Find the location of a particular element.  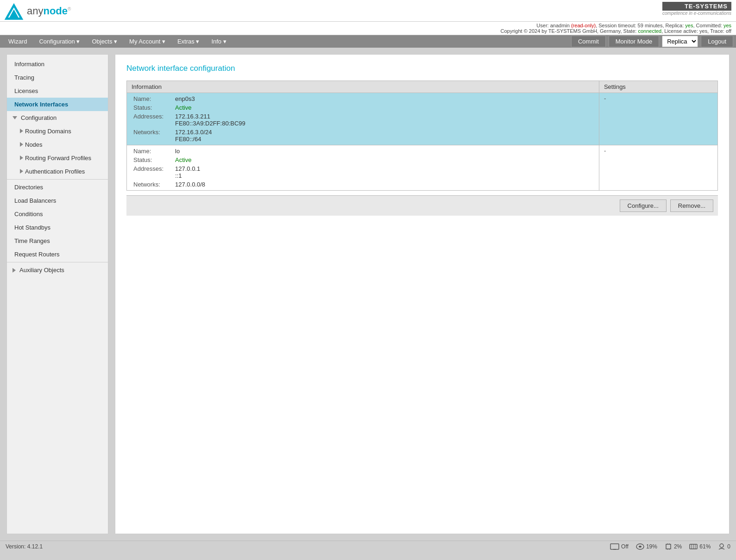

sidebar-sub-routing-forward-profiles: Routing Forward Profiles is located at coordinates (57, 158).